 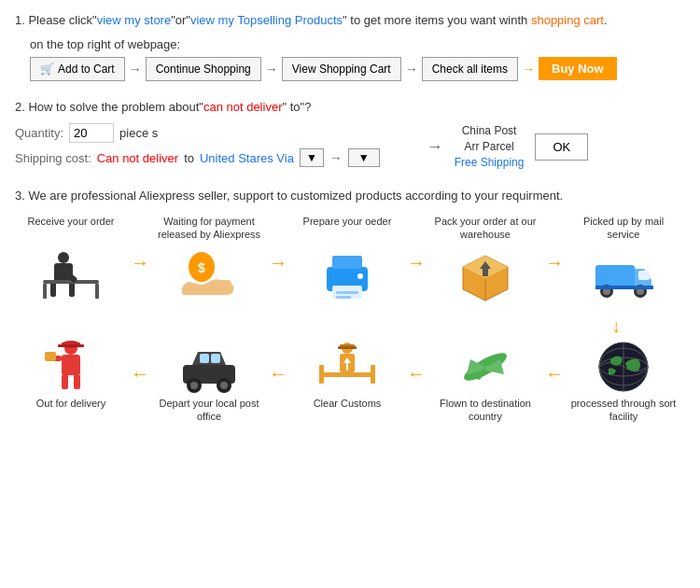 I want to click on arrow-r1-2: →, so click(x=278, y=245).